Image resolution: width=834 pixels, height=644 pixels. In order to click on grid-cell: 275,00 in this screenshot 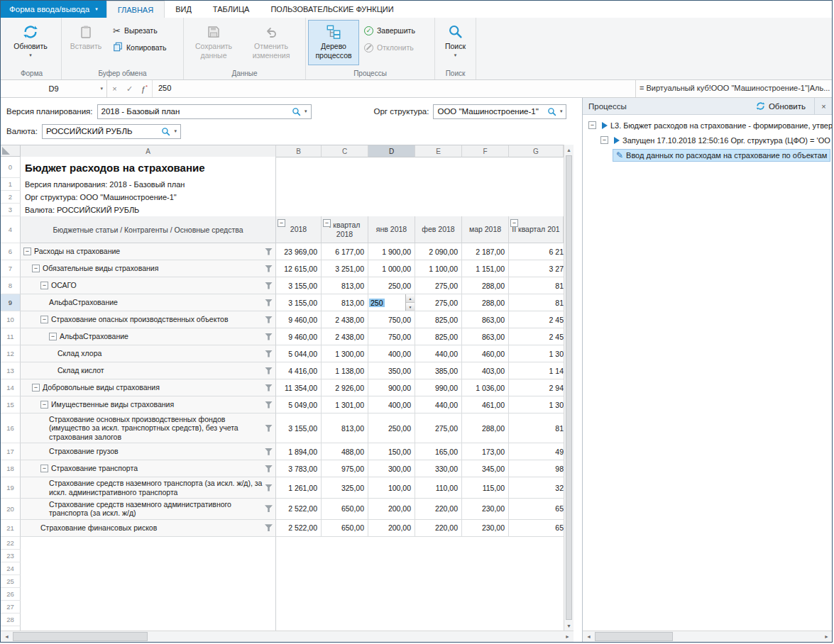, I will do `click(439, 303)`.